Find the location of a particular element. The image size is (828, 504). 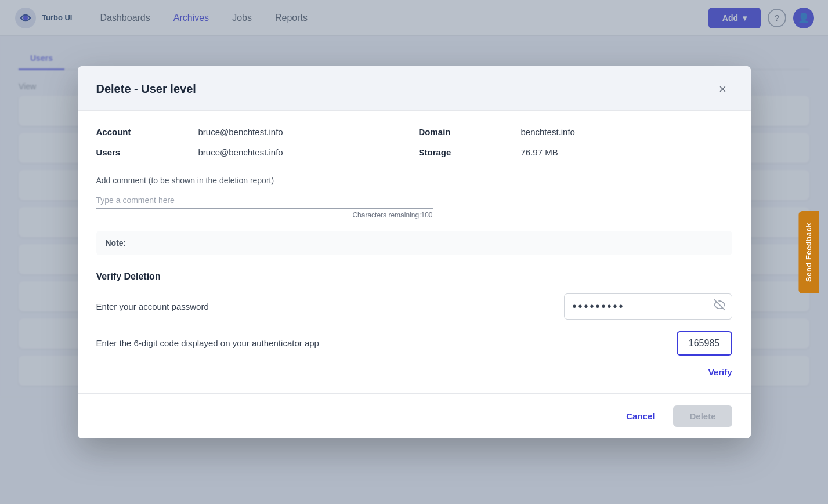

comment-input-wrapper is located at coordinates (414, 201).